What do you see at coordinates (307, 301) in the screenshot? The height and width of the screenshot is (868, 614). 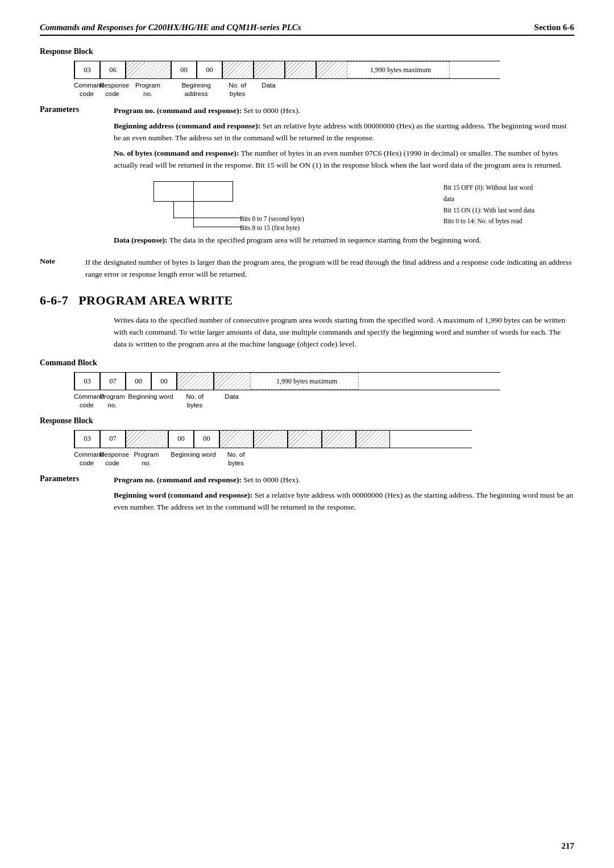 I see `section-667-title: 6-6-7 PROGRAM AREA WRITE` at bounding box center [307, 301].